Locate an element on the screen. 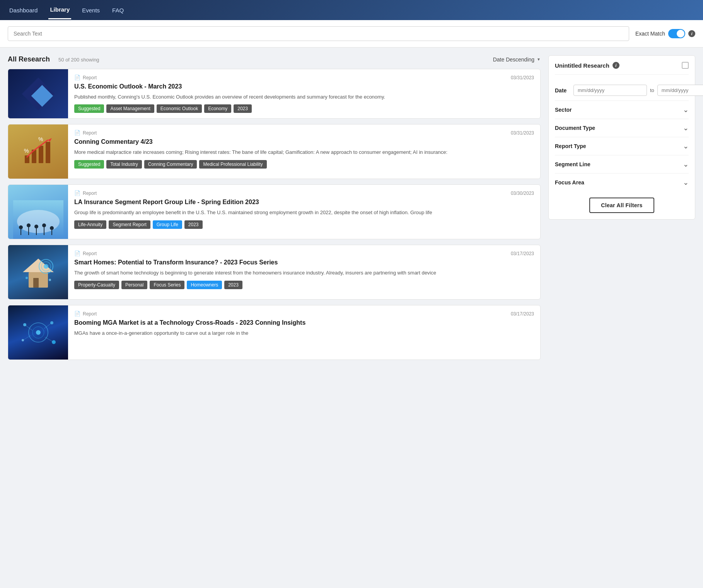  filter-document-type-label: Document Type is located at coordinates (575, 128).